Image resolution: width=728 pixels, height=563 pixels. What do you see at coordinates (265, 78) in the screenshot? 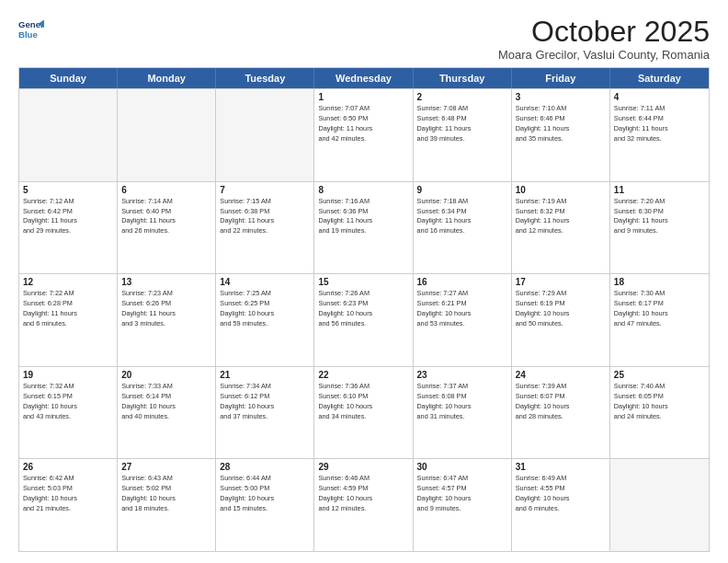
I see `header-cell-tuesday: Tuesday` at bounding box center [265, 78].